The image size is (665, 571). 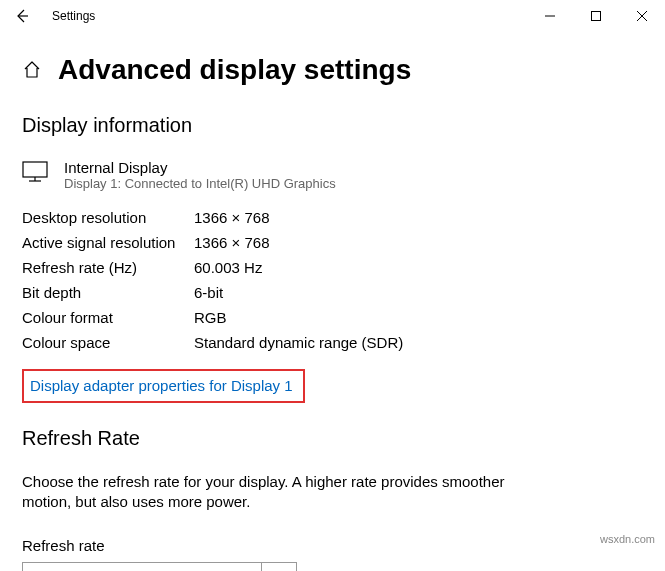 What do you see at coordinates (108, 218) in the screenshot?
I see `info-label: Desktop resolution` at bounding box center [108, 218].